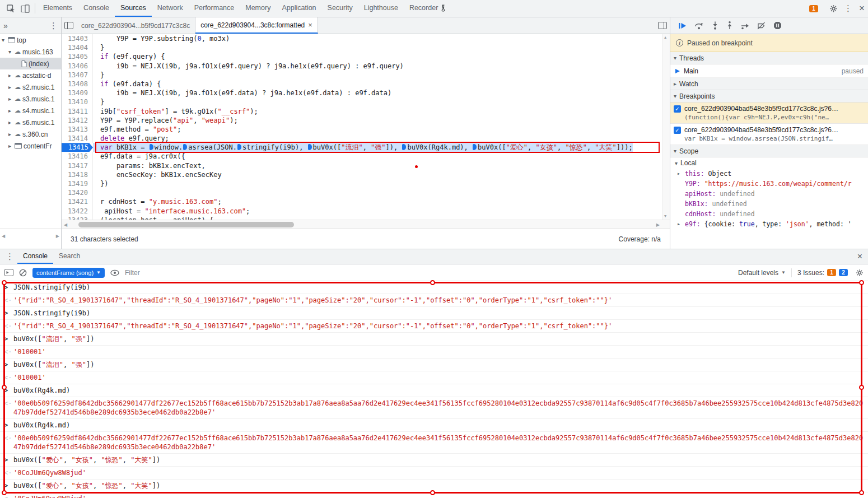 The height and width of the screenshot is (498, 868). Describe the element at coordinates (77, 138) in the screenshot. I see `line-number: 13414` at that location.